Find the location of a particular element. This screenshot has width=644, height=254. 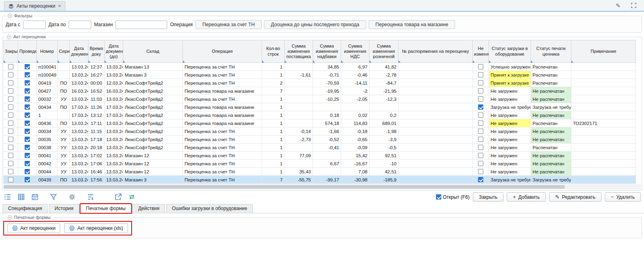

scrollbar-thumb is located at coordinates (284, 187).